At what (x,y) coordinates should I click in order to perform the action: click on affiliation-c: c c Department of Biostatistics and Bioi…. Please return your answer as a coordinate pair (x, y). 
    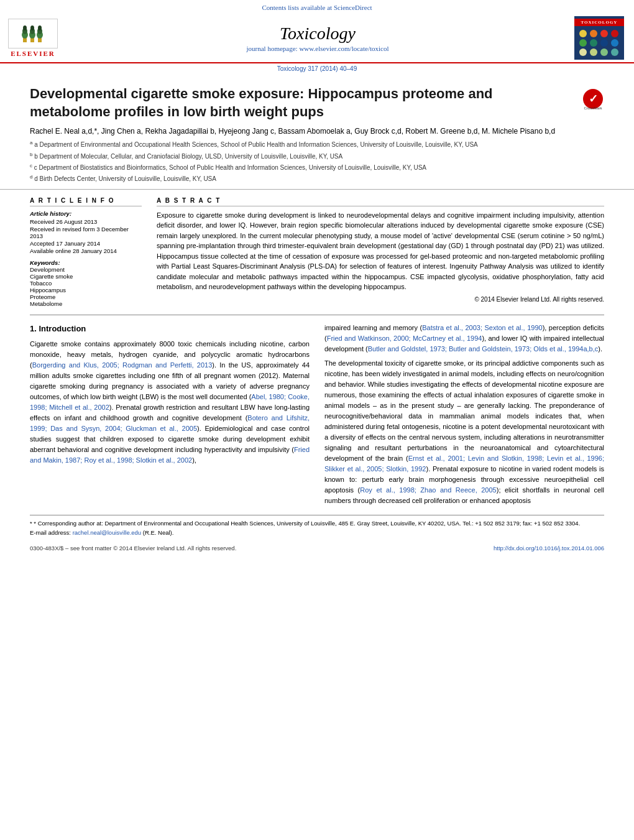
    Looking at the image, I should click on (317, 167).